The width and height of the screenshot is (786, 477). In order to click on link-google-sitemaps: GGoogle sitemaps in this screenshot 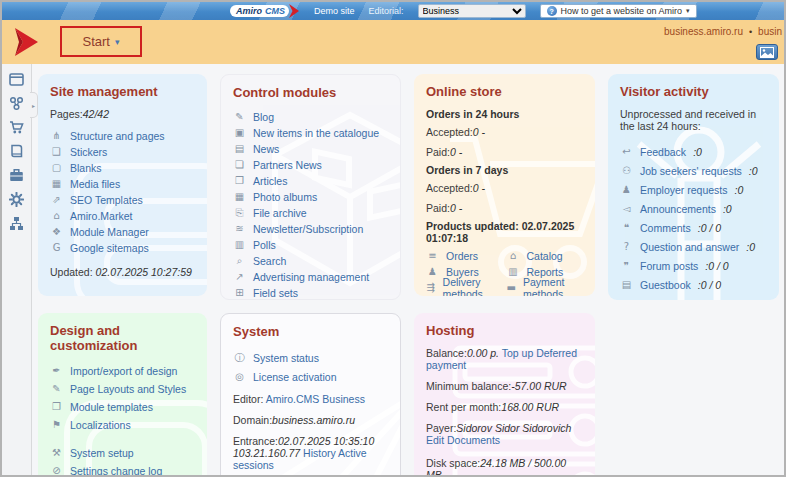, I will do `click(122, 248)`.